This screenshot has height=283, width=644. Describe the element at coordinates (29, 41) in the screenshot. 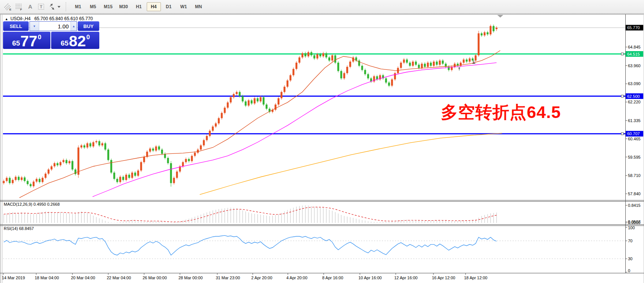

I see `sell-price-pips: 77` at that location.